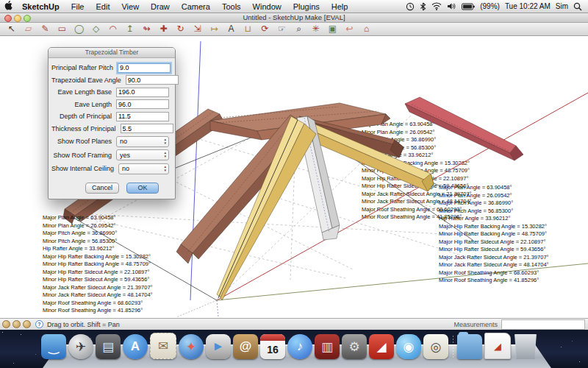 The image size is (588, 368). Describe the element at coordinates (494, 274) in the screenshot. I see `angle-readout-line: Major Roof Sheathing Angle = 68.60293°` at that location.